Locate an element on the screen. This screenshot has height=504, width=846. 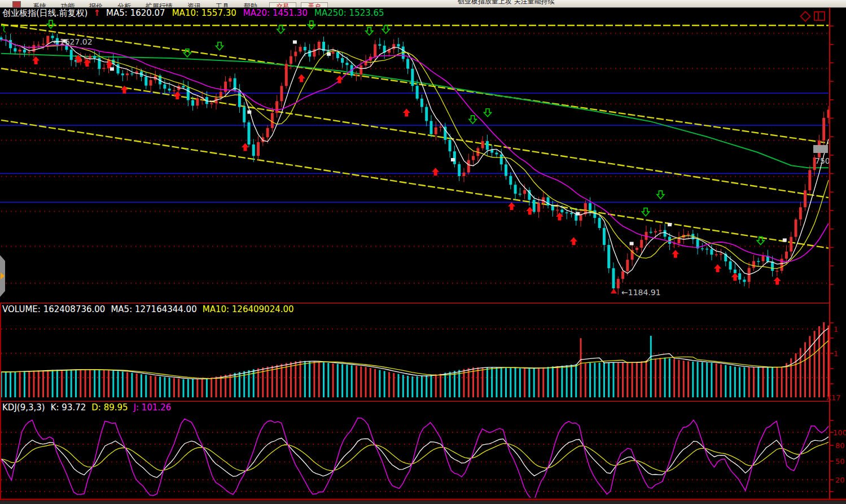
menu-item-4: 扩展行情 is located at coordinates (159, 5).